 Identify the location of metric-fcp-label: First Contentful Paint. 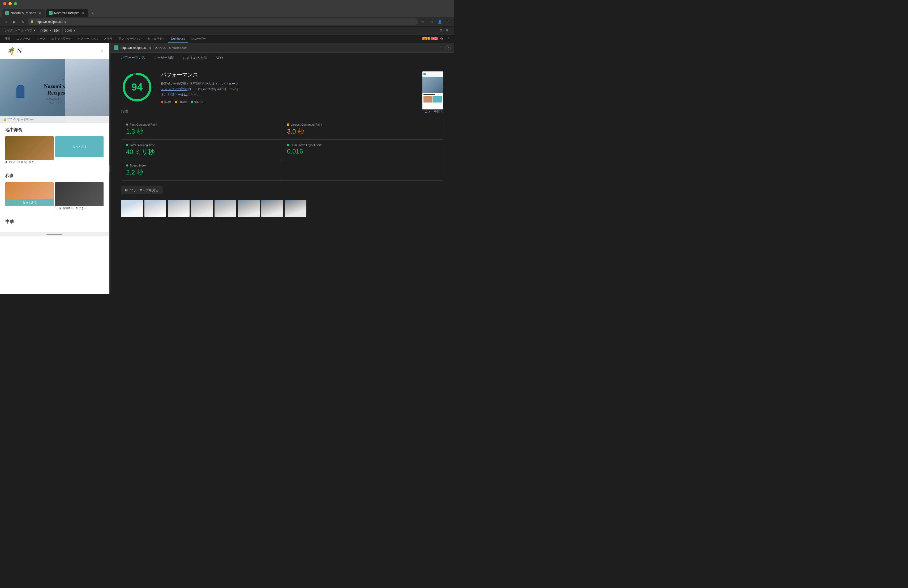
(202, 124).